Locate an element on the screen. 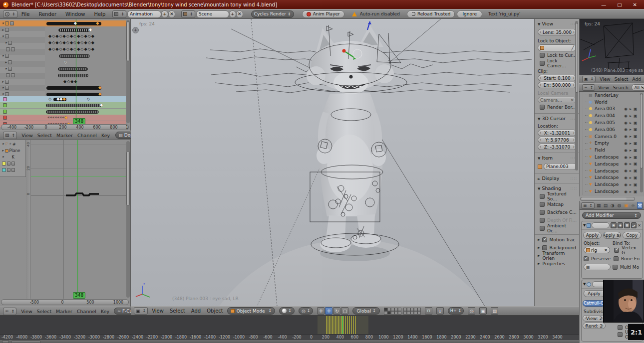 Image resolution: width=644 pixels, height=343 pixels. catmull-clark-button: Catmull-Cl is located at coordinates (594, 303).